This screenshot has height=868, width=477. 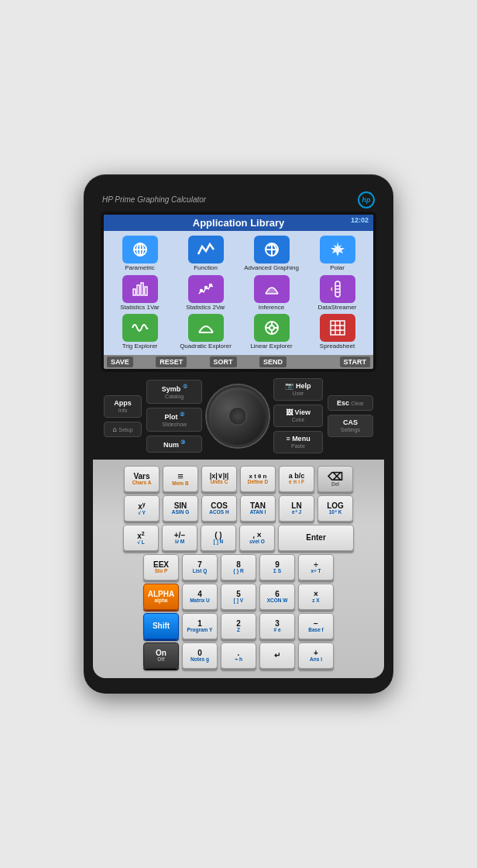 I want to click on app-advanced-graphing: Advanced Graphing, so click(x=271, y=254).